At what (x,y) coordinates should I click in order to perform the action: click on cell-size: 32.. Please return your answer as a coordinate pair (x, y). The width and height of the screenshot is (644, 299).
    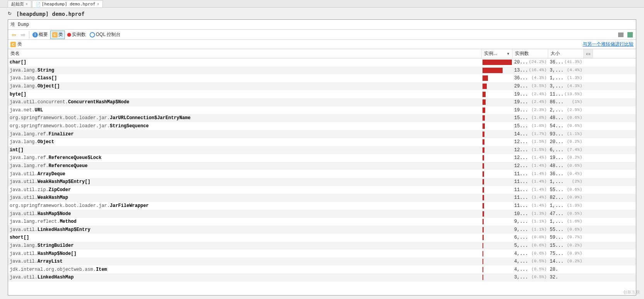
    Looking at the image, I should click on (566, 277).